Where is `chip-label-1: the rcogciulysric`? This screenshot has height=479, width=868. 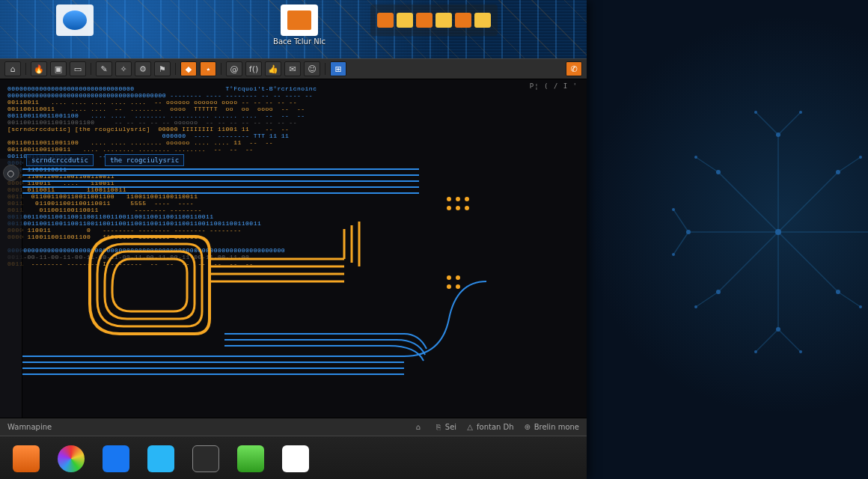
chip-label-1: the rcogciulysric is located at coordinates (144, 160).